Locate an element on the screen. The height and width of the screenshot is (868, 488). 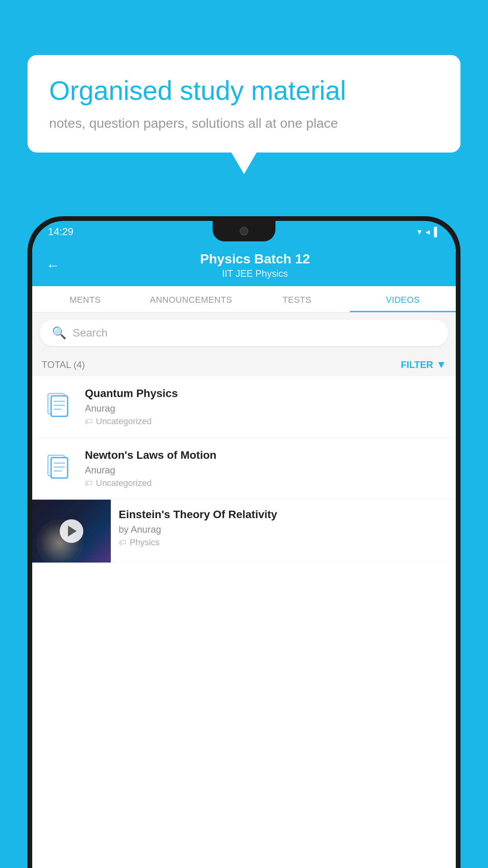
header-title: Physics Batch 12 is located at coordinates (255, 259).